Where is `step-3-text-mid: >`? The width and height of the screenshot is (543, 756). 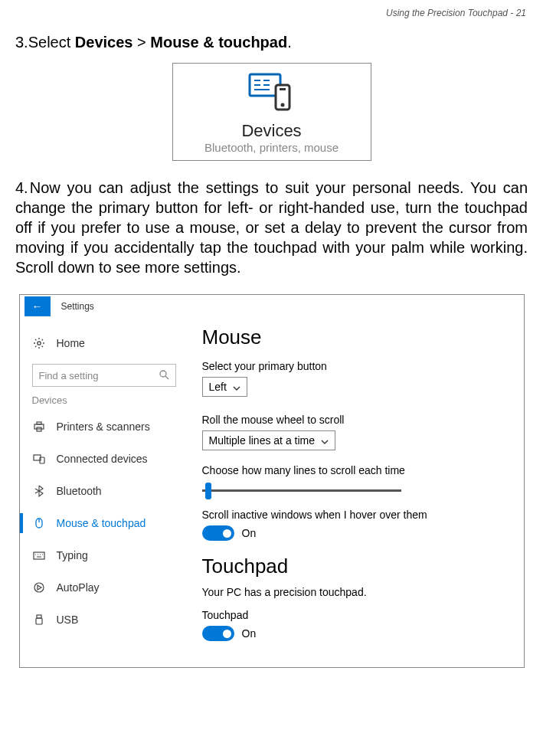
step-3-text-mid: > is located at coordinates (141, 42).